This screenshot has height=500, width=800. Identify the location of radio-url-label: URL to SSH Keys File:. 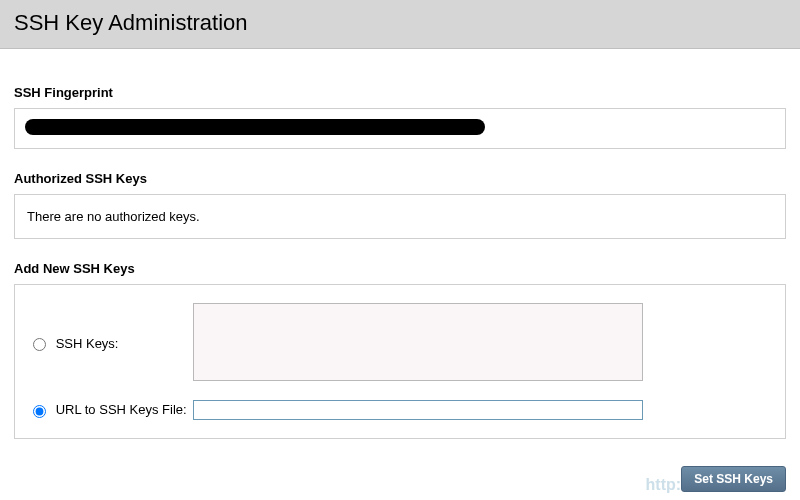
(110, 410).